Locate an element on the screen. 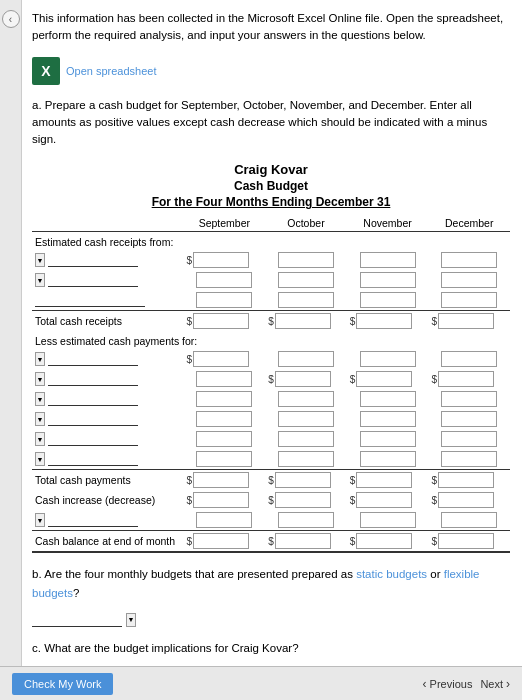 The image size is (522, 700). input-beg-bal-dec is located at coordinates (469, 520).